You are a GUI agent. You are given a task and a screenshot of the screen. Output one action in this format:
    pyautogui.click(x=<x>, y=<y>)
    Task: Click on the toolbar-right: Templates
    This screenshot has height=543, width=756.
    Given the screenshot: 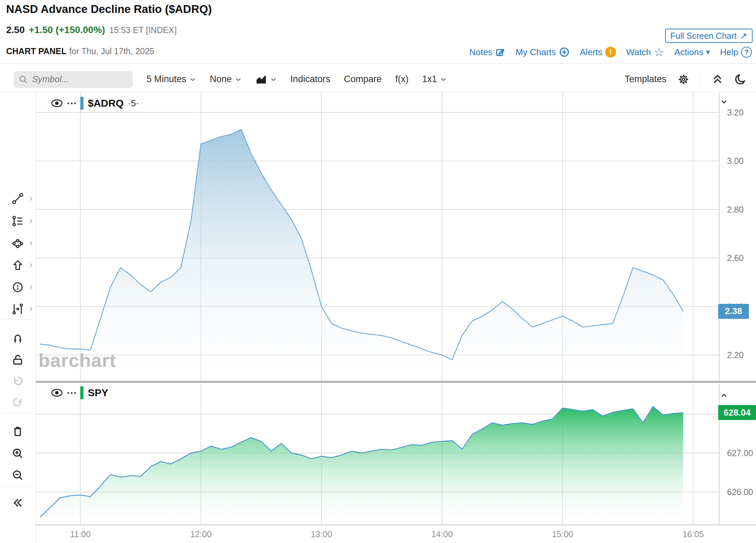 What is the action you would take?
    pyautogui.click(x=686, y=79)
    